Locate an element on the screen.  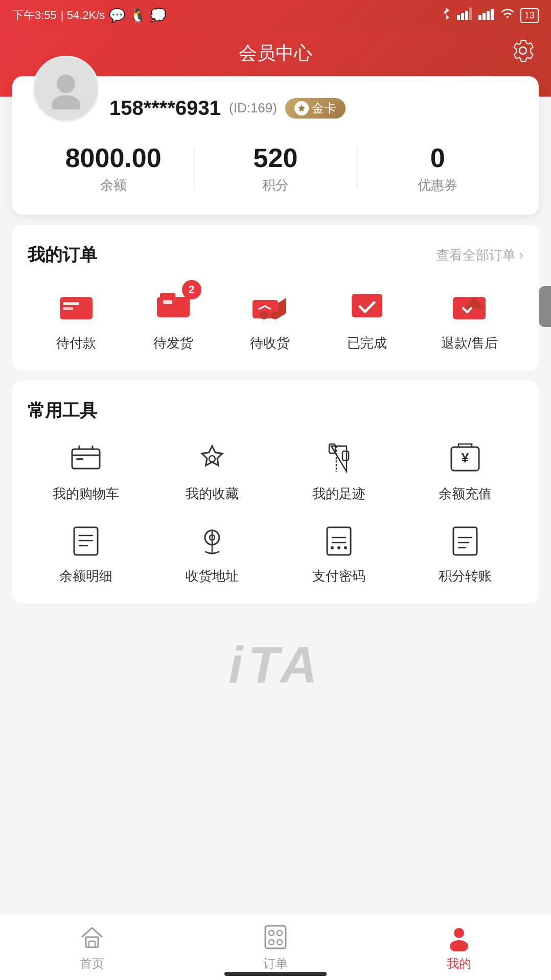
order-item-refund: 退款/售后 is located at coordinates (469, 319).